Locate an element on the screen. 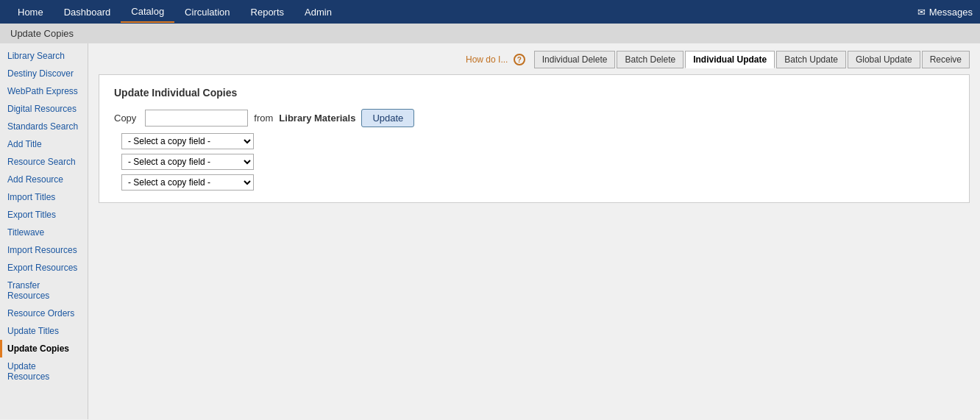 This screenshot has width=980, height=420. sidebar-item-add-resource: Add Resource is located at coordinates (44, 179).